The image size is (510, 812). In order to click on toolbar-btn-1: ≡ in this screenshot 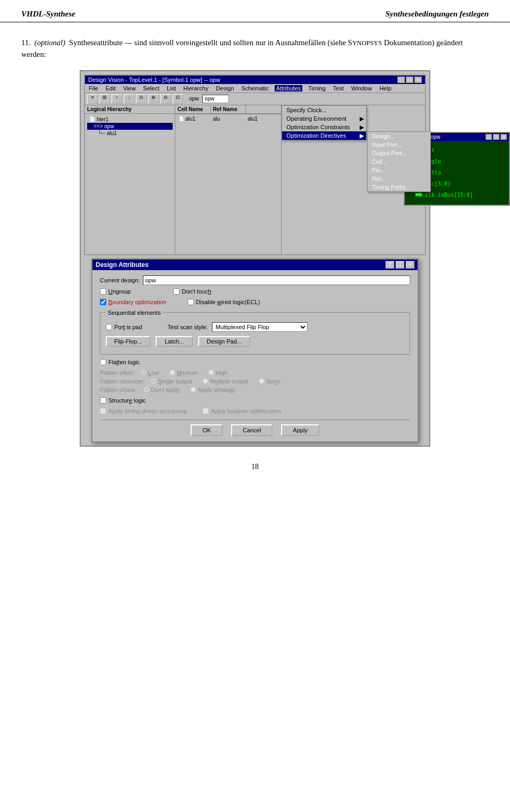, I will do `click(92, 99)`.